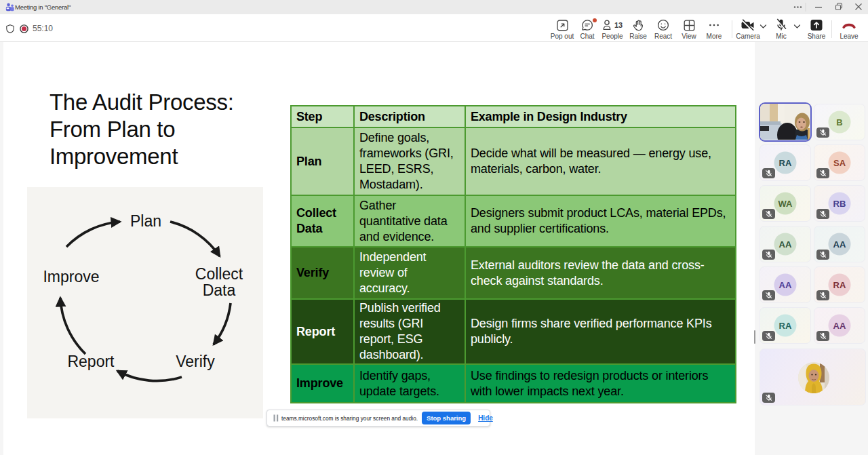 The width and height of the screenshot is (868, 455). I want to click on svg-text: Improve, so click(71, 277).